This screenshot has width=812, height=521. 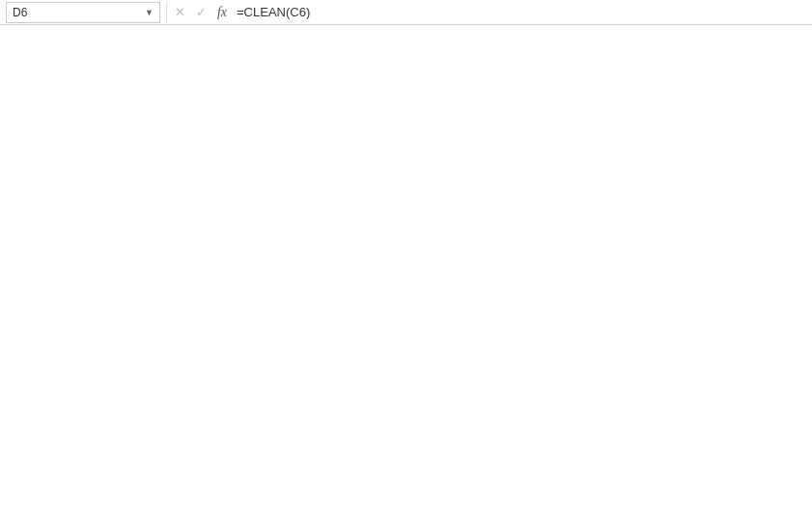 What do you see at coordinates (520, 12) in the screenshot?
I see `formula-input: =CLEAN(C6)` at bounding box center [520, 12].